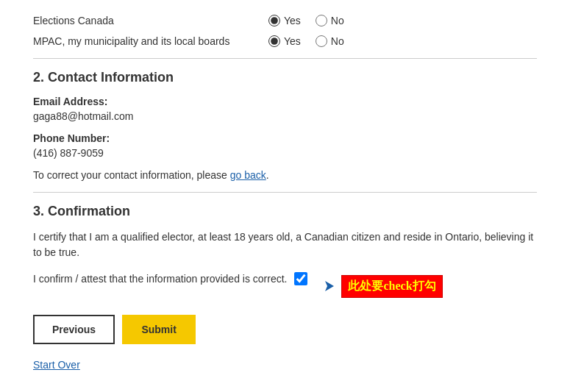 The image size is (570, 392). I want to click on elections-canada-label: Elections Canada, so click(151, 21).